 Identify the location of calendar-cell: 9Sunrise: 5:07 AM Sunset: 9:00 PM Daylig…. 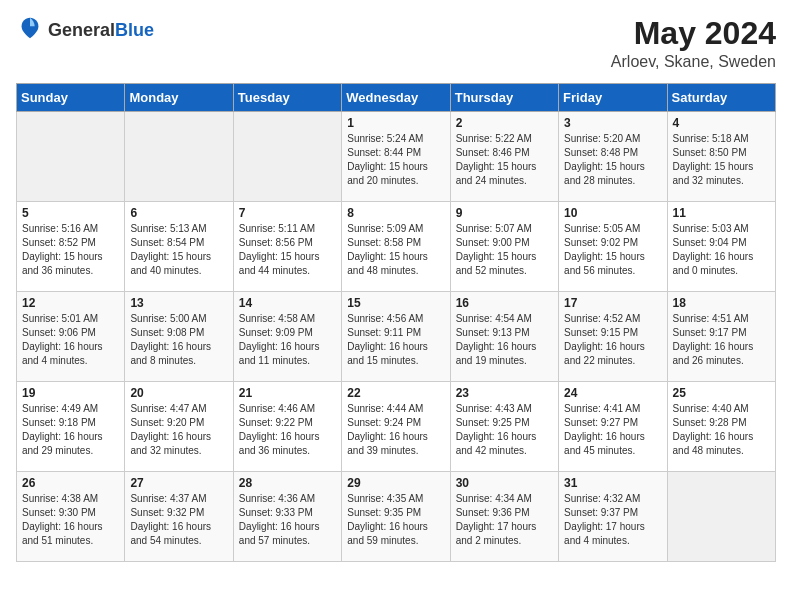
(504, 247).